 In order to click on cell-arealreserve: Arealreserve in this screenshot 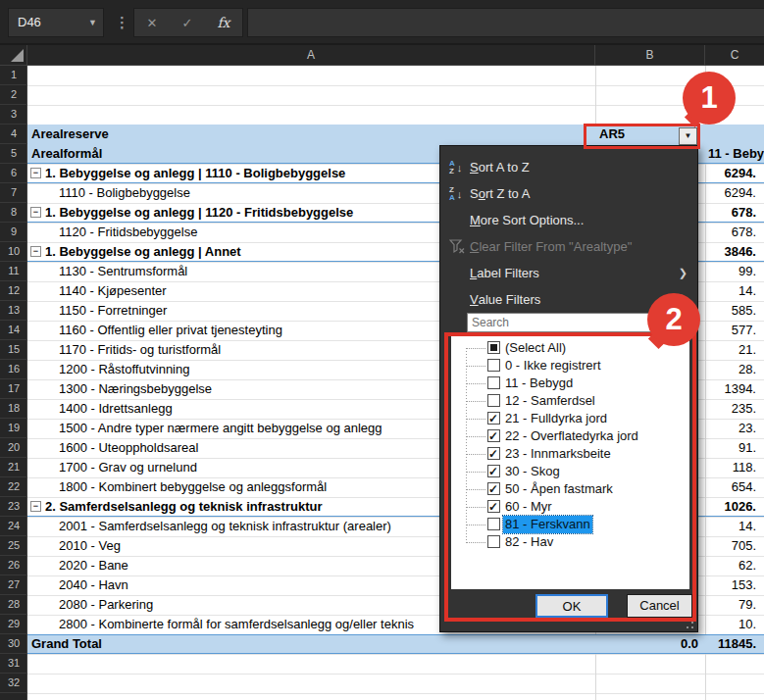, I will do `click(71, 134)`.